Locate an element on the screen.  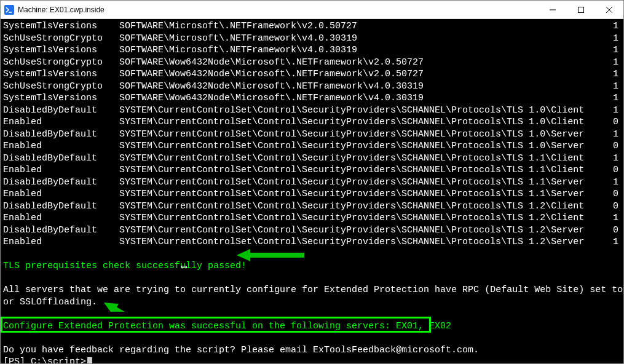
powershell-icon is located at coordinates (9, 10).